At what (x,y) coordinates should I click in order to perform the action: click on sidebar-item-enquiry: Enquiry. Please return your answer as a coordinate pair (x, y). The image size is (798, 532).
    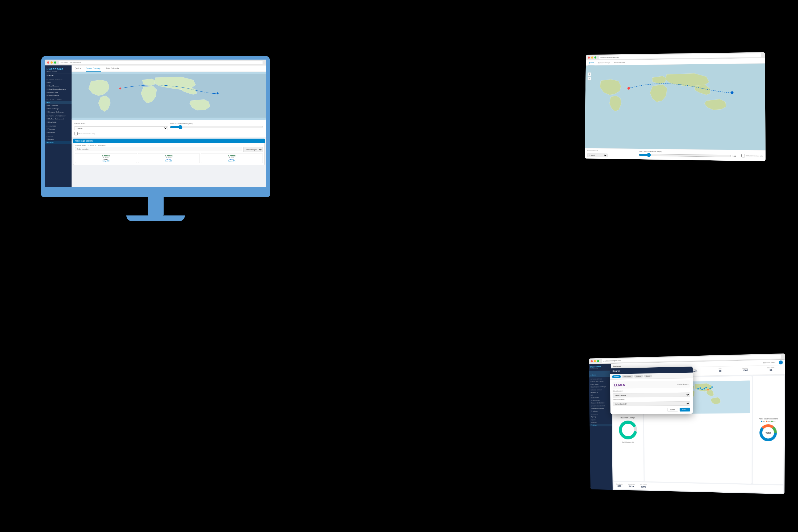
    Looking at the image, I should click on (58, 139).